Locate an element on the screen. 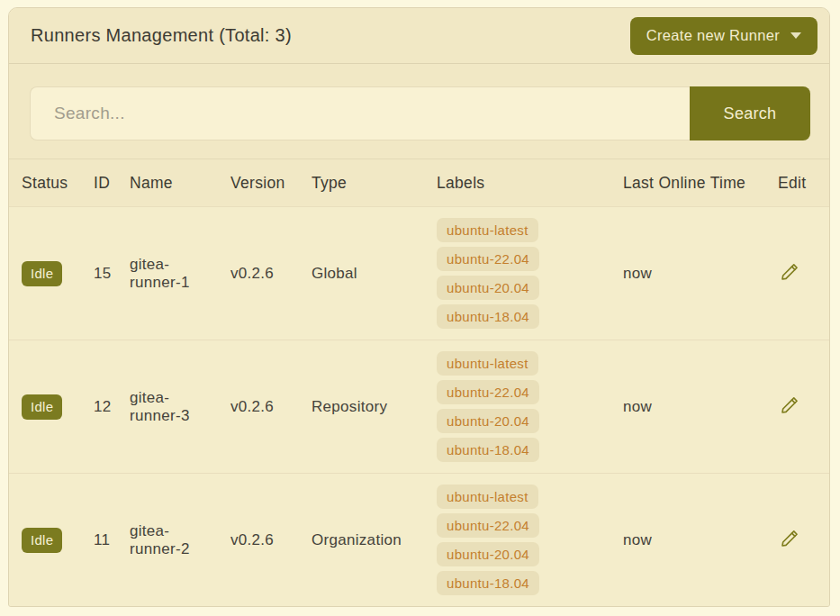 The image size is (840, 616). column-header-id: ID is located at coordinates (112, 183).